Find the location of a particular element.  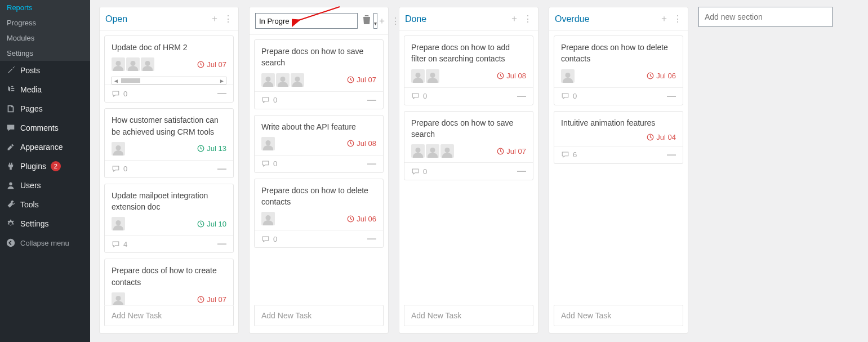

card-title: Update mailpoet integration extension do… is located at coordinates (169, 199).